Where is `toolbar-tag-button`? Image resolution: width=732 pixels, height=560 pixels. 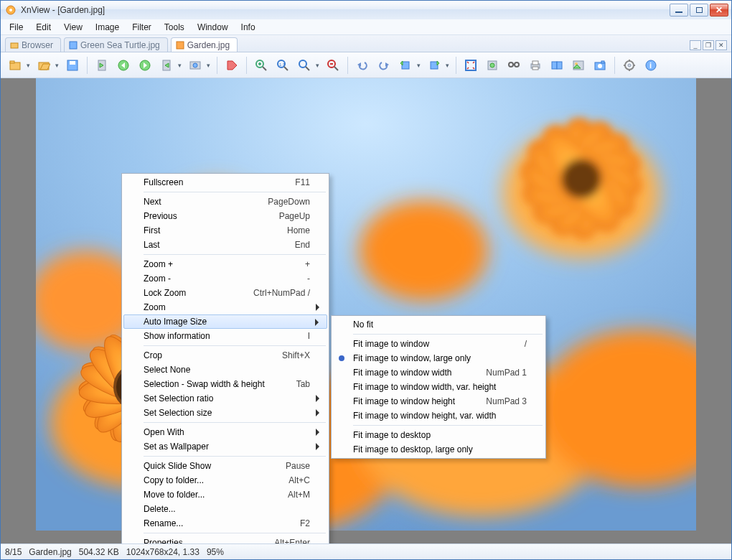
toolbar-tag-button is located at coordinates (232, 65).